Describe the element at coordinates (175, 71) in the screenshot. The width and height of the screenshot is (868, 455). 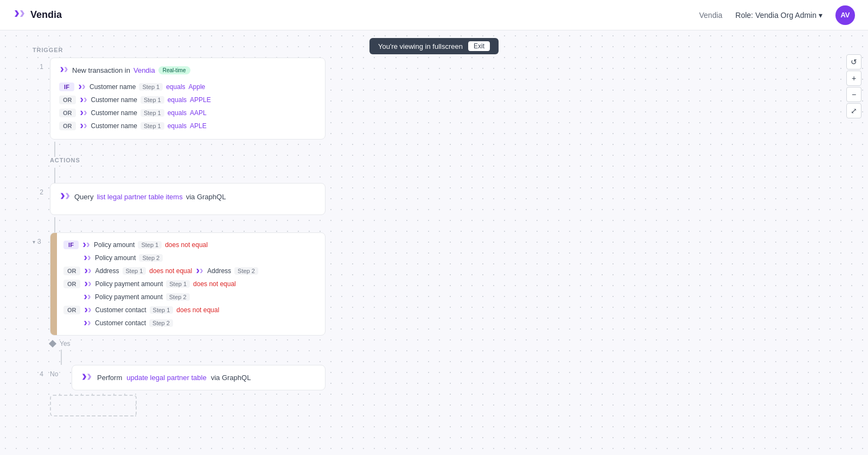
I see `realtime-badge: Real-time` at that location.